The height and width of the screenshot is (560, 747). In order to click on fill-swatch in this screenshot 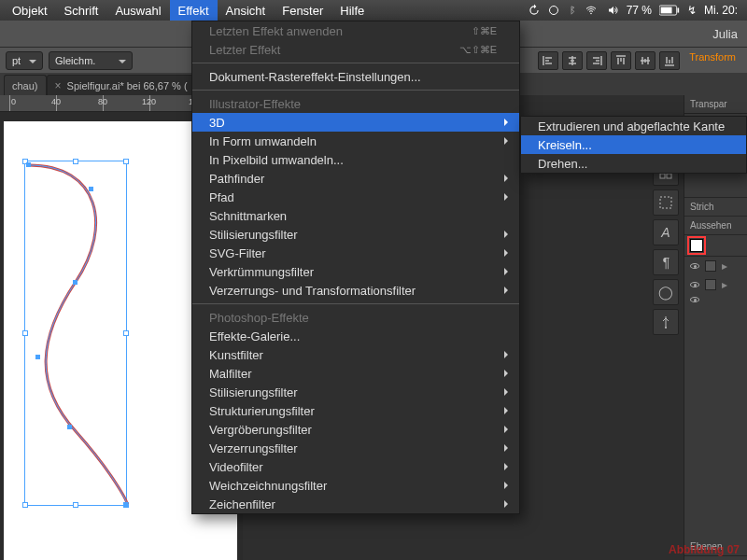, I will do `click(697, 245)`.